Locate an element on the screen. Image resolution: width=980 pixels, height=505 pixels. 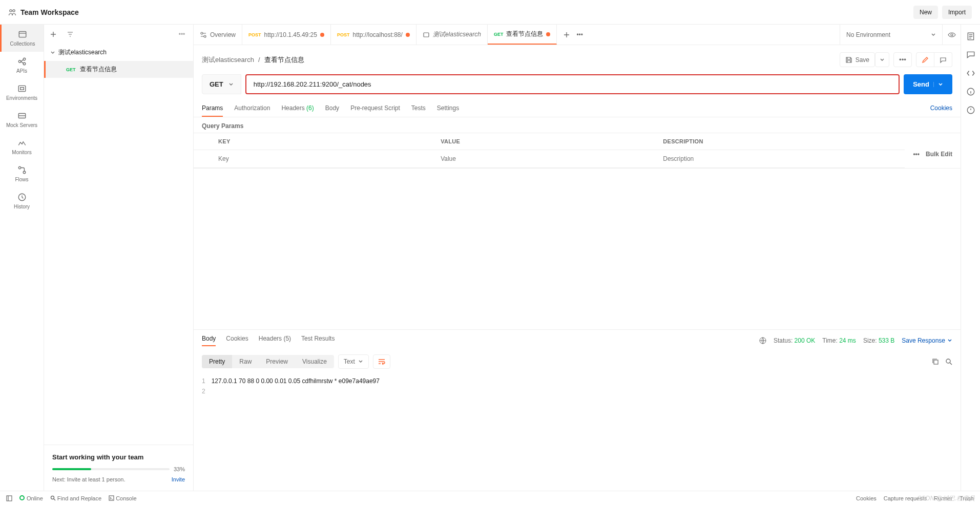
environment-eye-icon is located at coordinates (951, 35).